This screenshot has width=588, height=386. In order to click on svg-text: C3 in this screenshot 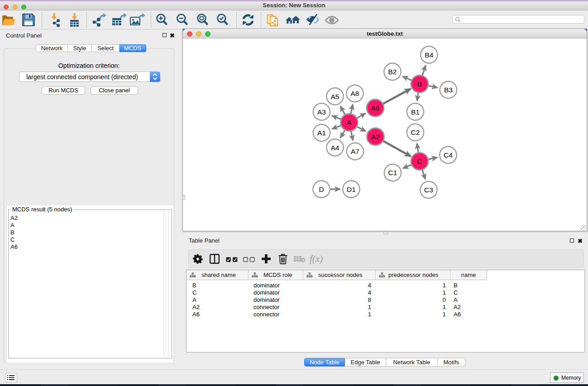, I will do `click(429, 190)`.